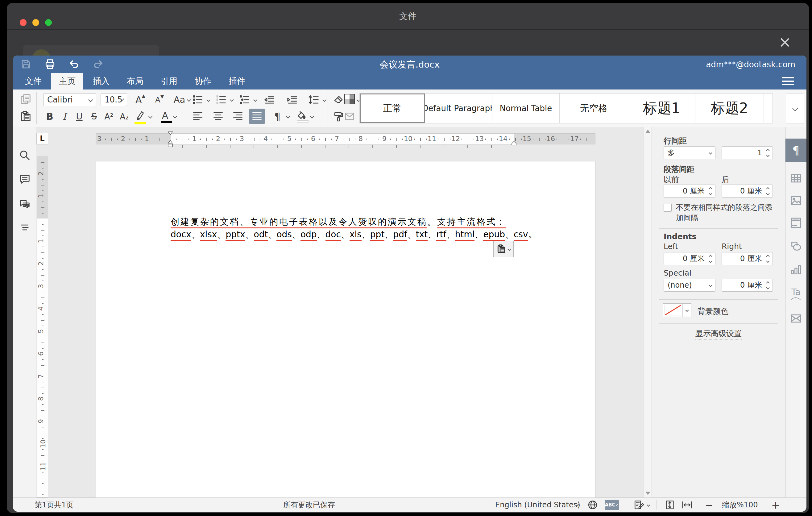 The width and height of the screenshot is (812, 516). Describe the element at coordinates (238, 116) in the screenshot. I see `align-right-icon` at that location.